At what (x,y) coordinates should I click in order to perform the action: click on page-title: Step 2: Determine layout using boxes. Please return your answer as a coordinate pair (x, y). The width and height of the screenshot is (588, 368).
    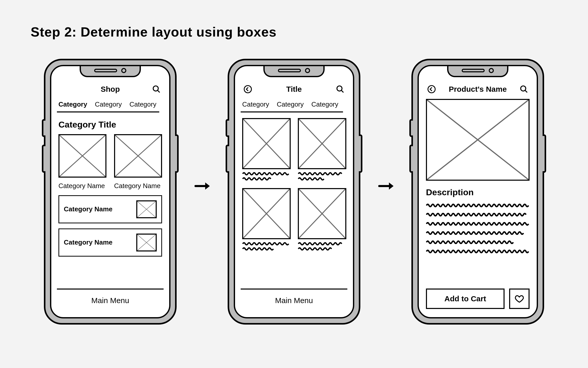
    Looking at the image, I should click on (154, 32).